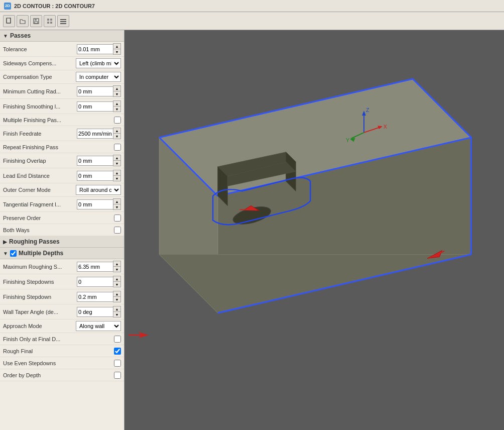 The width and height of the screenshot is (504, 430). Describe the element at coordinates (117, 309) in the screenshot. I see `wall-taper-angle-up: ▲` at that location.